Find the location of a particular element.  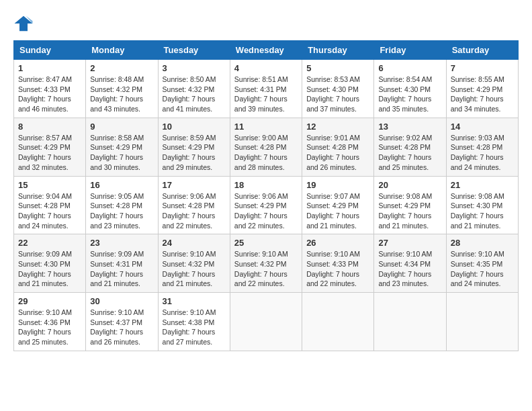

calendar-cell: 3 Sunrise: 8:50 AMSunset: 4:32 PMDayligh… is located at coordinates (193, 89).